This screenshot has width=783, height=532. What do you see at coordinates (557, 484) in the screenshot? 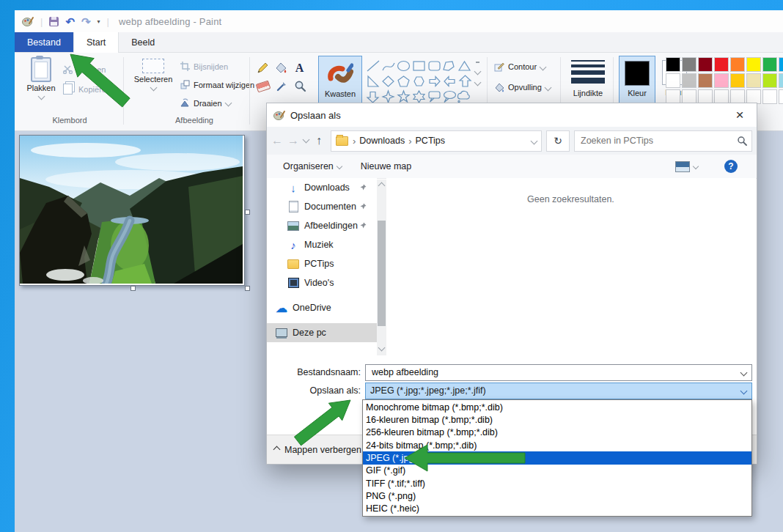
I see `filetype-option: TIFF (*.tif;*.tiff)` at bounding box center [557, 484].